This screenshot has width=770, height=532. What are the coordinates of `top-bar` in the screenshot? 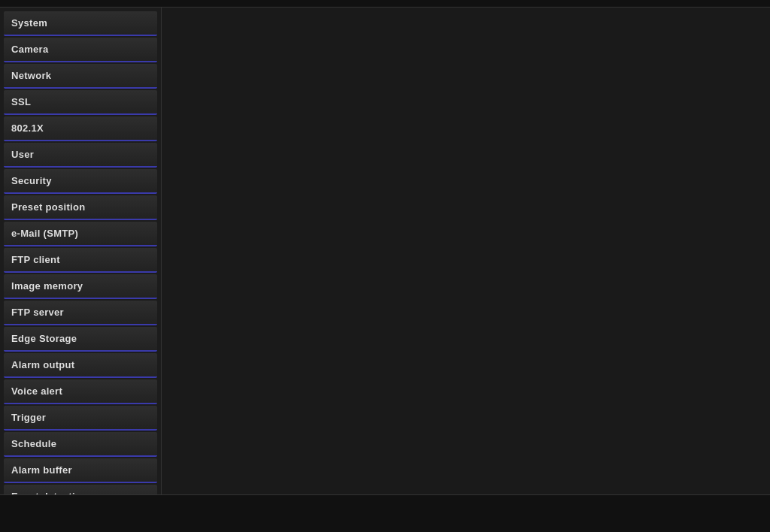 It's located at (385, 4).